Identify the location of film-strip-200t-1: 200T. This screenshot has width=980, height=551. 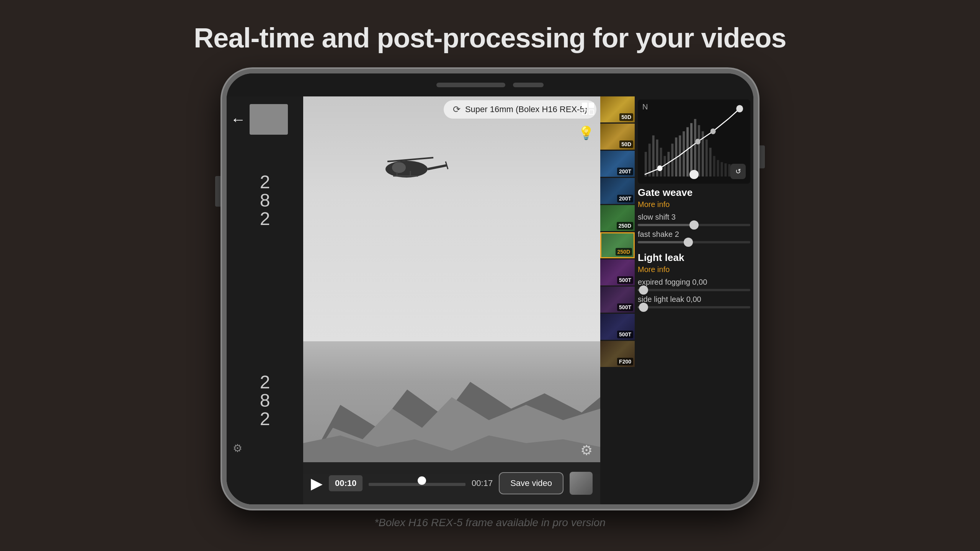
(617, 164).